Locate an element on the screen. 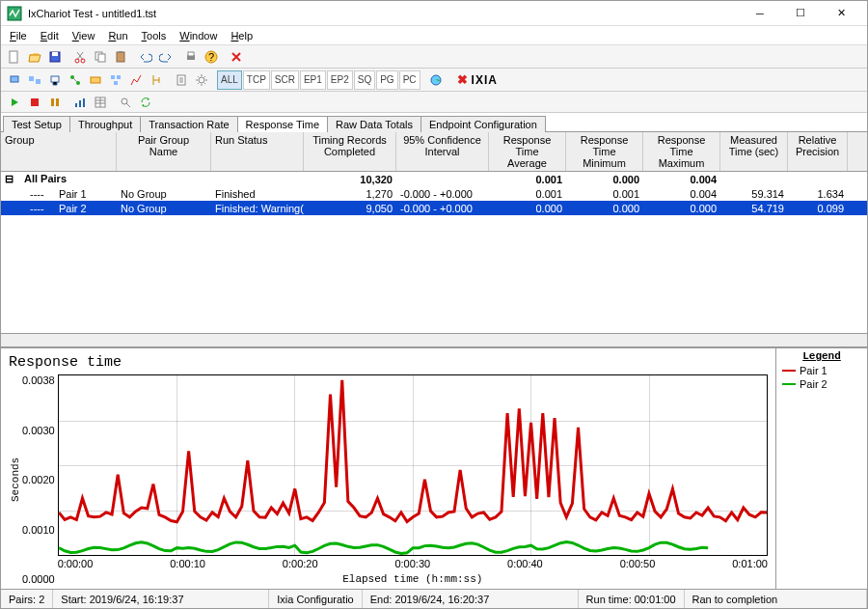  legend-item: Pair 2 is located at coordinates (822, 384).